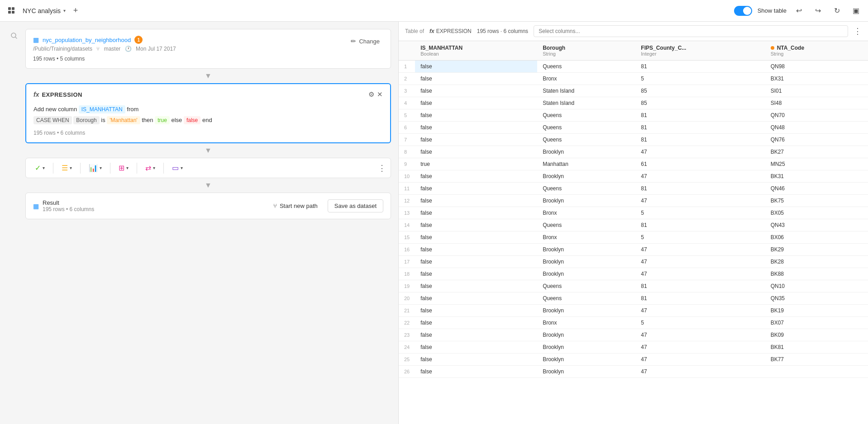  What do you see at coordinates (208, 206) in the screenshot?
I see `result-header: ▦ Result 195 rows • 6 columns ⑂ Start ne…` at bounding box center [208, 206].